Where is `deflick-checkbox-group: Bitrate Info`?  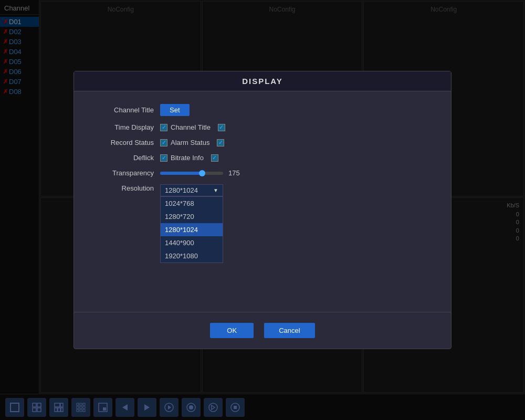 deflick-checkbox-group: Bitrate Info is located at coordinates (189, 158).